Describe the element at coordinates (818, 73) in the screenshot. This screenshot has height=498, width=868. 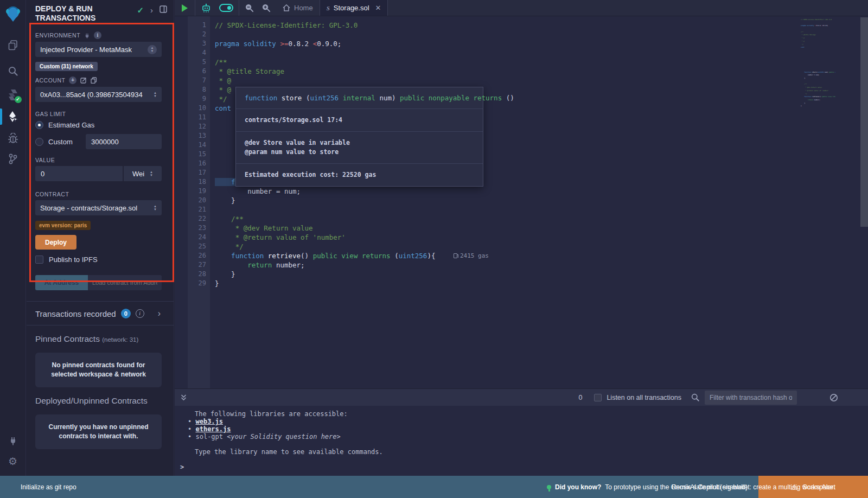
I see `minimap: // SPDX-License-Identifier: GPL-3.0pragm…` at that location.